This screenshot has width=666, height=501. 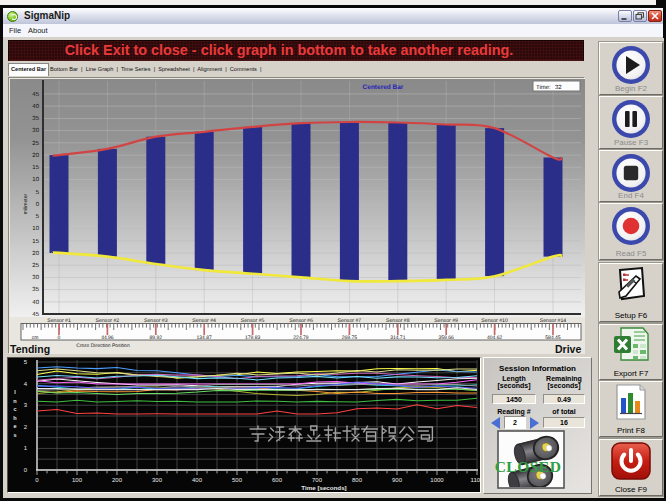 What do you see at coordinates (14, 409) in the screenshot?
I see `svg-text: c` at bounding box center [14, 409].